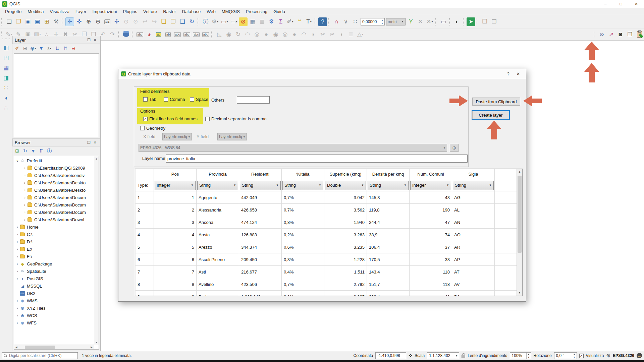 This screenshot has width=644, height=362. I want to click on coordinate-input: -1.410,0.998, so click(391, 356).